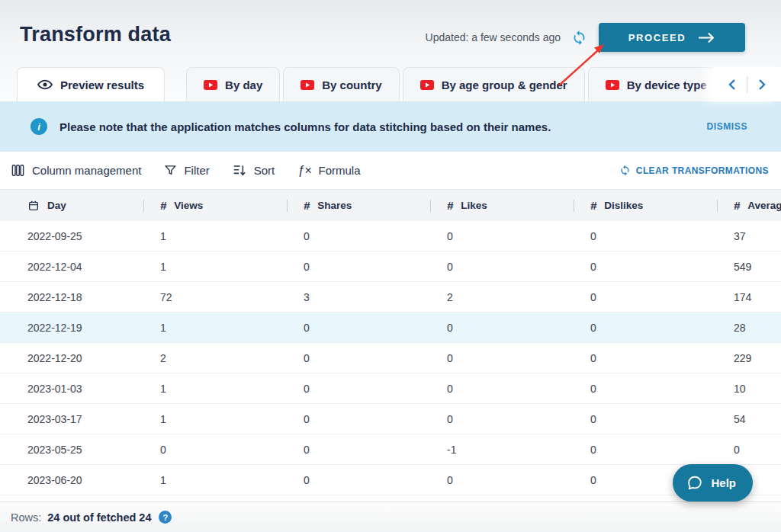 The image size is (781, 532). What do you see at coordinates (493, 37) in the screenshot?
I see `updated-status: Updated: a few seconds ago` at bounding box center [493, 37].